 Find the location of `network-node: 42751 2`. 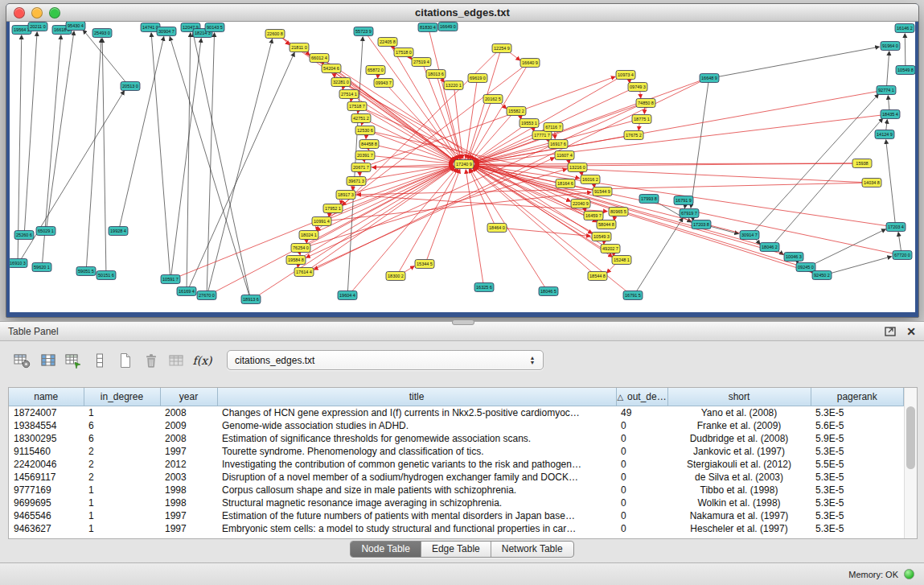

network-node: 42751 2 is located at coordinates (361, 119).